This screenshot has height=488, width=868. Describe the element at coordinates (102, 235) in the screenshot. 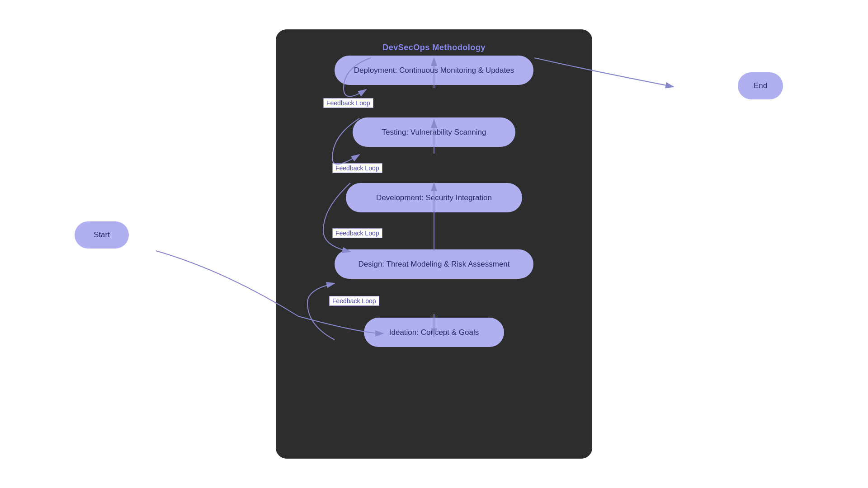

I see `start-node: Start` at that location.